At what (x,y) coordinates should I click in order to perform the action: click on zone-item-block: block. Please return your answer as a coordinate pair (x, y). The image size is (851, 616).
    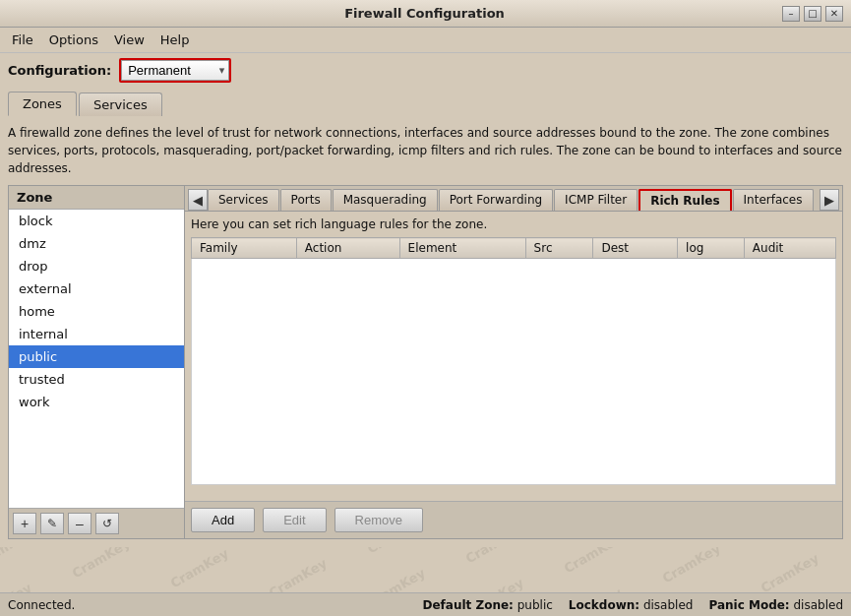
    Looking at the image, I should click on (96, 220).